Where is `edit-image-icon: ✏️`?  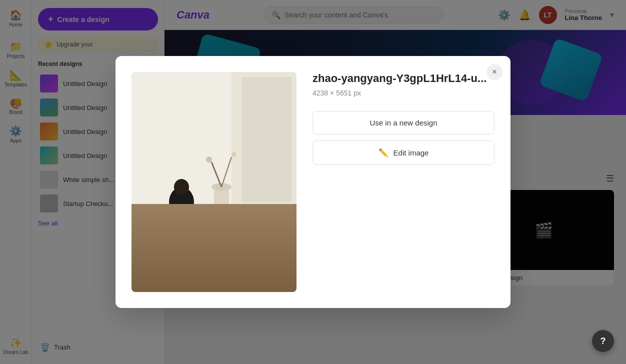
edit-image-icon: ✏️ is located at coordinates (384, 153).